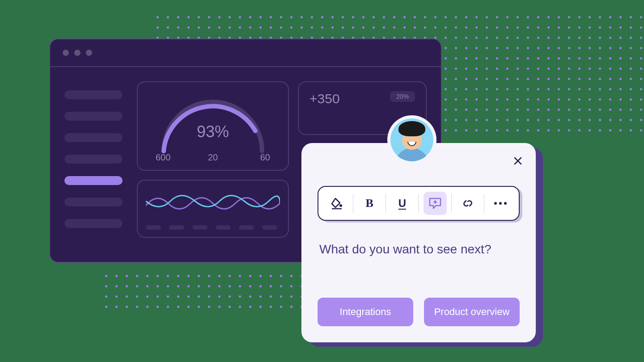 This screenshot has height=362, width=644. What do you see at coordinates (402, 203) in the screenshot?
I see `underline-icon: U` at bounding box center [402, 203].